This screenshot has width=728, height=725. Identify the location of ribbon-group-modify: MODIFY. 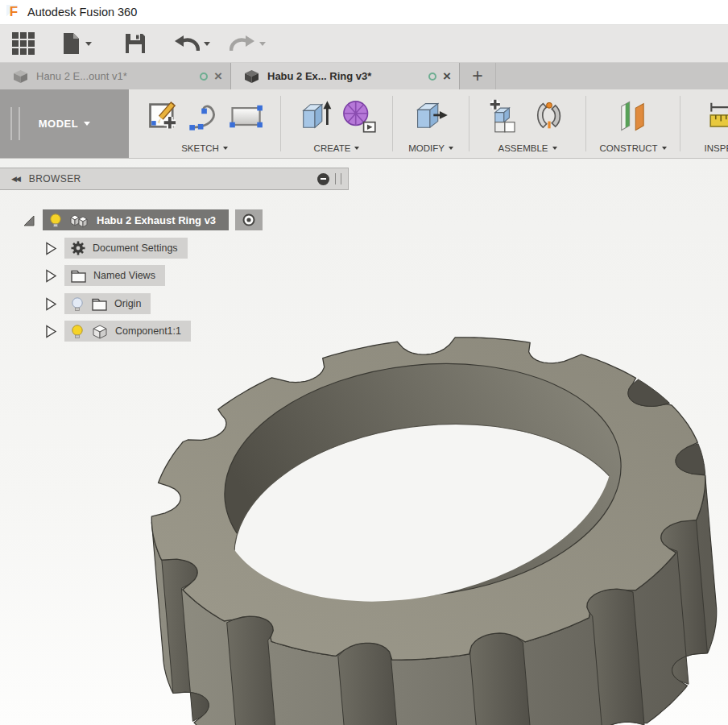
(431, 124).